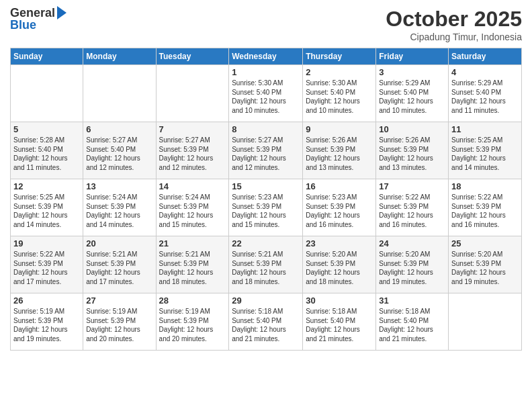  What do you see at coordinates (193, 243) in the screenshot?
I see `day-number: 21` at bounding box center [193, 243].